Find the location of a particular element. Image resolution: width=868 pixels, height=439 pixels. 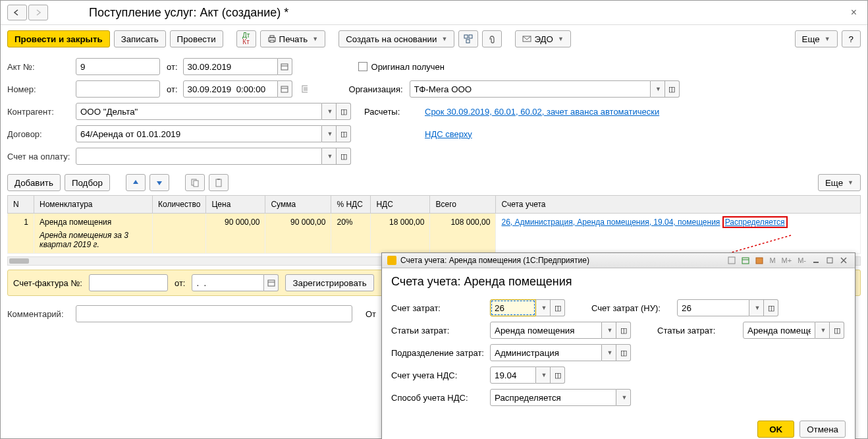

cost-items-input is located at coordinates (546, 330).